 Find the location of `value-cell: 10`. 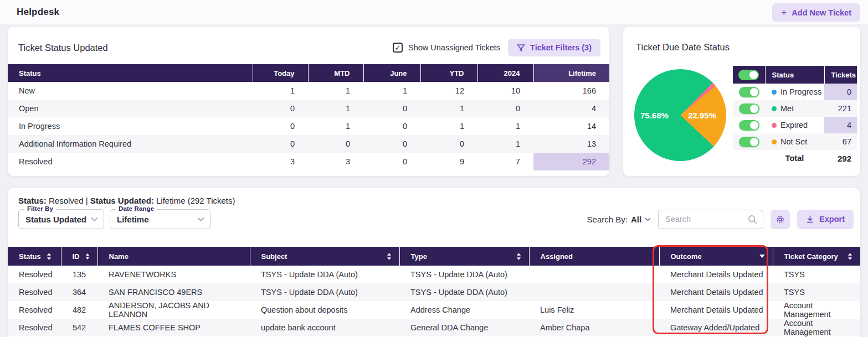

value-cell: 10 is located at coordinates (505, 91).